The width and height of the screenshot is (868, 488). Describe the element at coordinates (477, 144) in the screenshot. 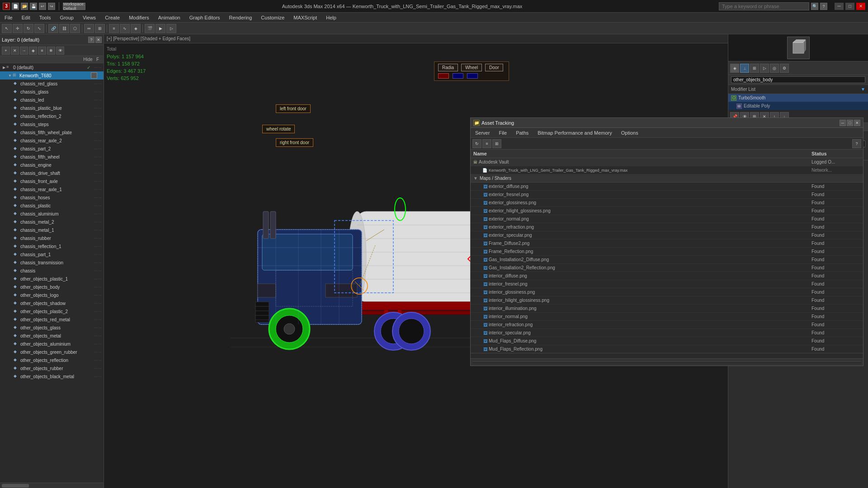

I see `asset-refresh-btn: ↻` at that location.